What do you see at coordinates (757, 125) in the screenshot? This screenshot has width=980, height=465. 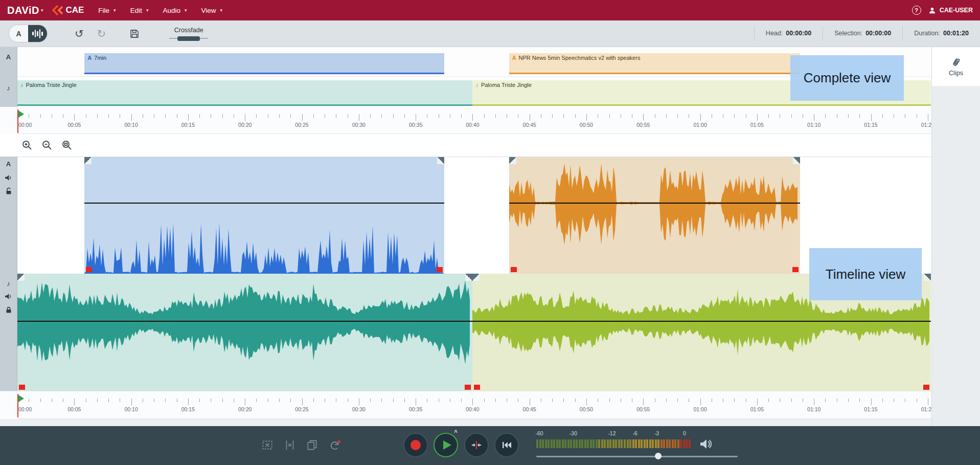 I see `ruler-time-label: 01:05` at bounding box center [757, 125].